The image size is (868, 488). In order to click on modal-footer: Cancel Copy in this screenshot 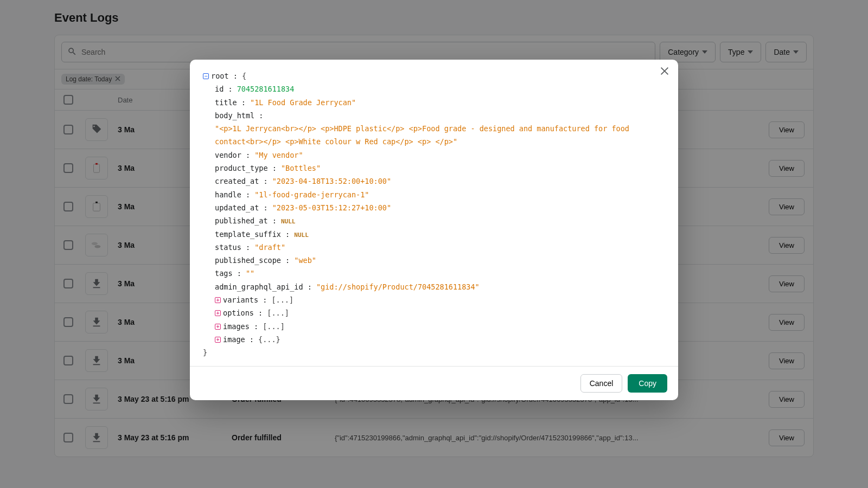, I will do `click(434, 383)`.